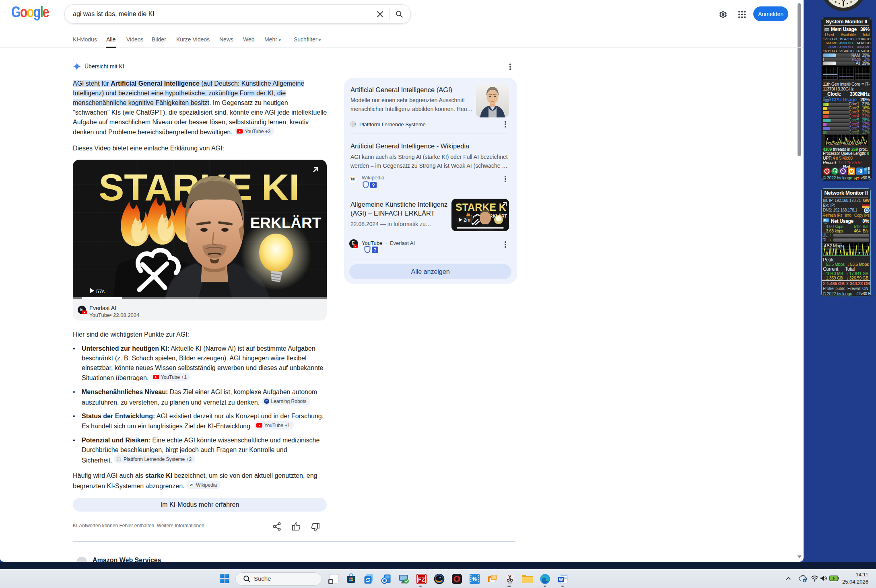  Describe the element at coordinates (266, 401) in the screenshot. I see `svg-text: R` at that location.